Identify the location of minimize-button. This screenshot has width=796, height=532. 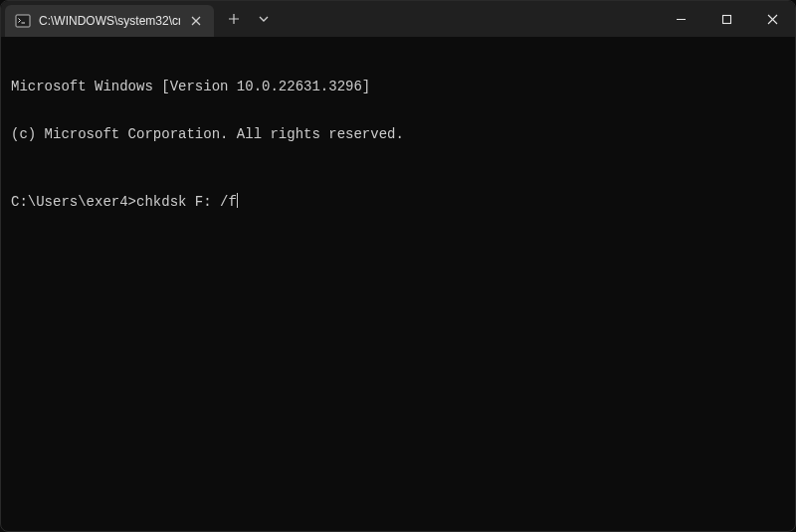
(681, 19).